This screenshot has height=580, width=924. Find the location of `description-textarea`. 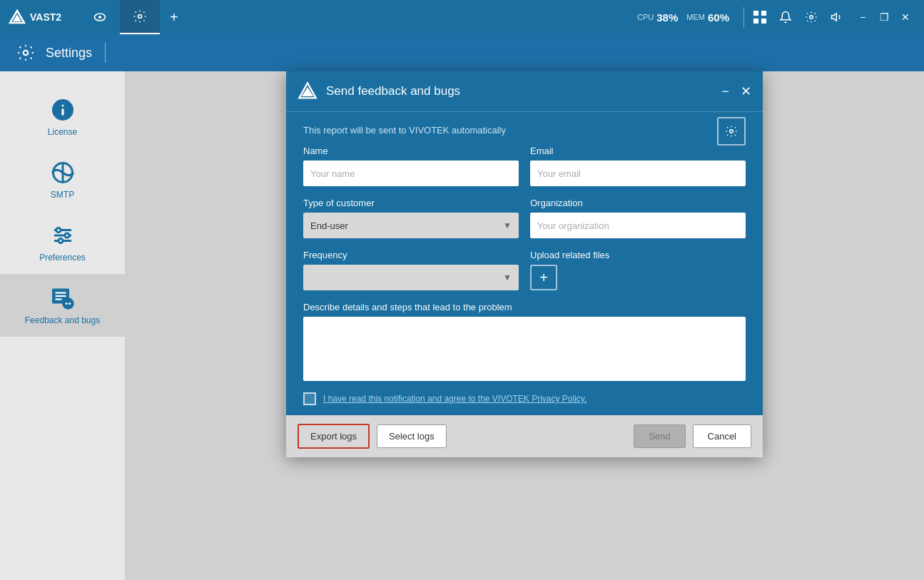

description-textarea is located at coordinates (524, 349).